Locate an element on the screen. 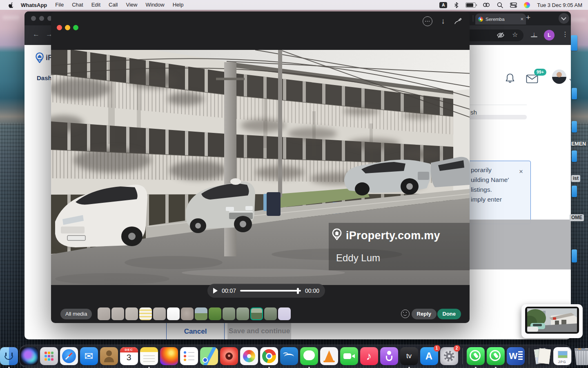  browser-profile-avatar: L is located at coordinates (549, 35).